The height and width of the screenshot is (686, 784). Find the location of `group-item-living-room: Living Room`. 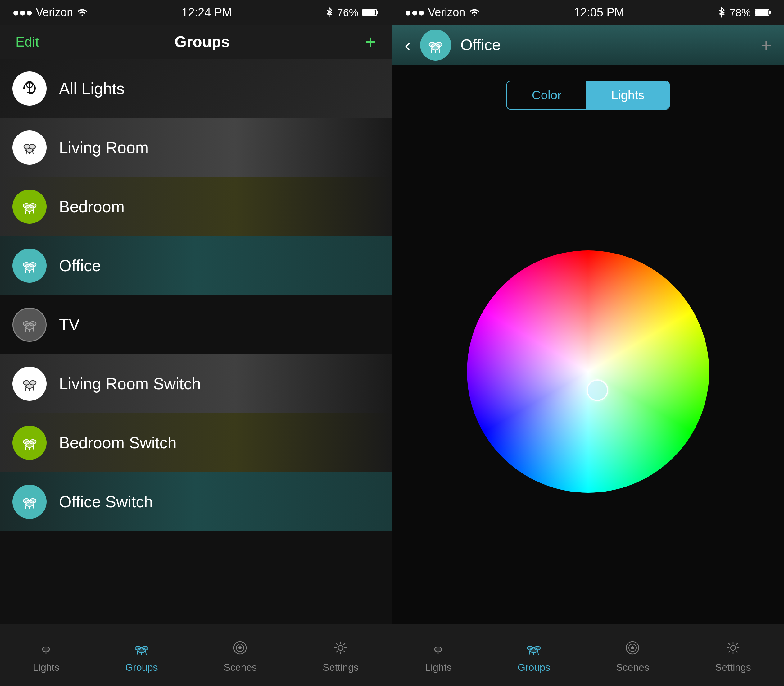

group-item-living-room: Living Room is located at coordinates (196, 148).